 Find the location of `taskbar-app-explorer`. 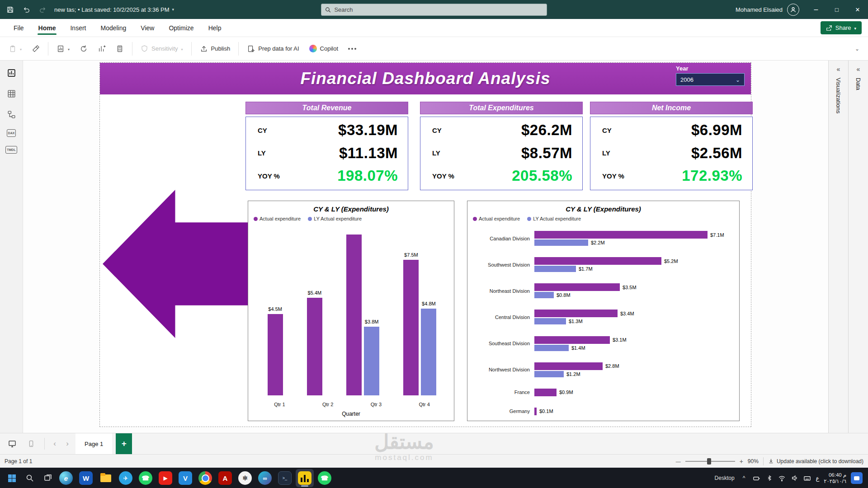

taskbar-app-explorer is located at coordinates (106, 478).